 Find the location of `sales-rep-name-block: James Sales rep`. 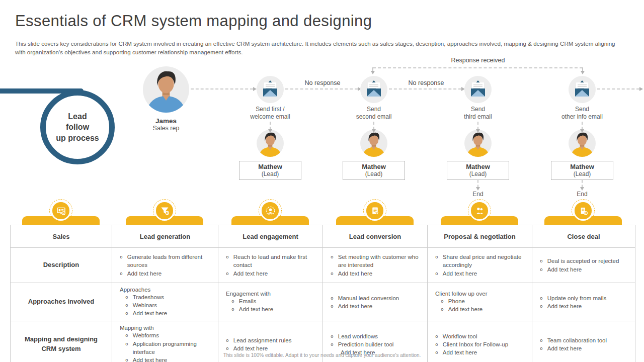

sales-rep-name-block: James Sales rep is located at coordinates (166, 125).